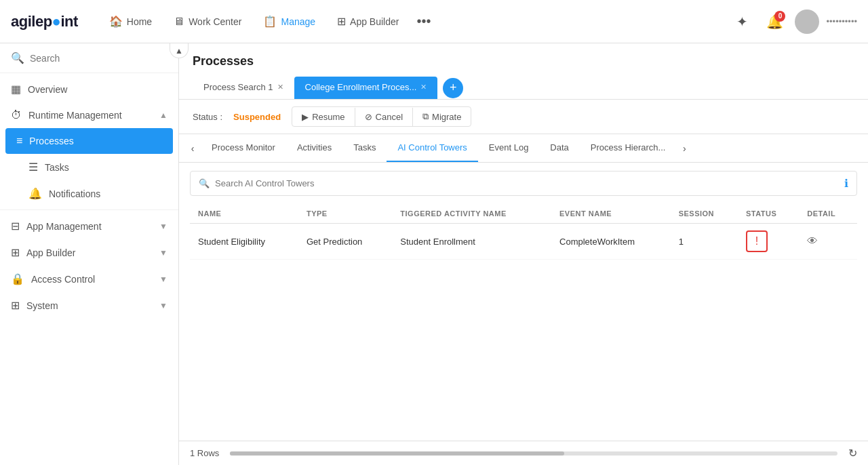 Image resolution: width=868 pixels, height=465 pixels. What do you see at coordinates (345, 214) in the screenshot?
I see `col-type: TYPE` at bounding box center [345, 214].